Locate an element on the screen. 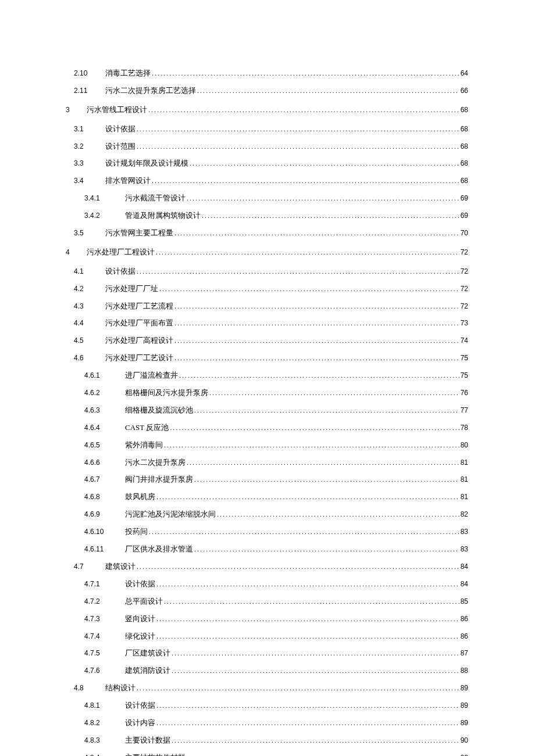 Image resolution: width=535 pixels, height=756 pixels. toc-entry: 4.2污水处理厂厂址72 is located at coordinates (267, 289).